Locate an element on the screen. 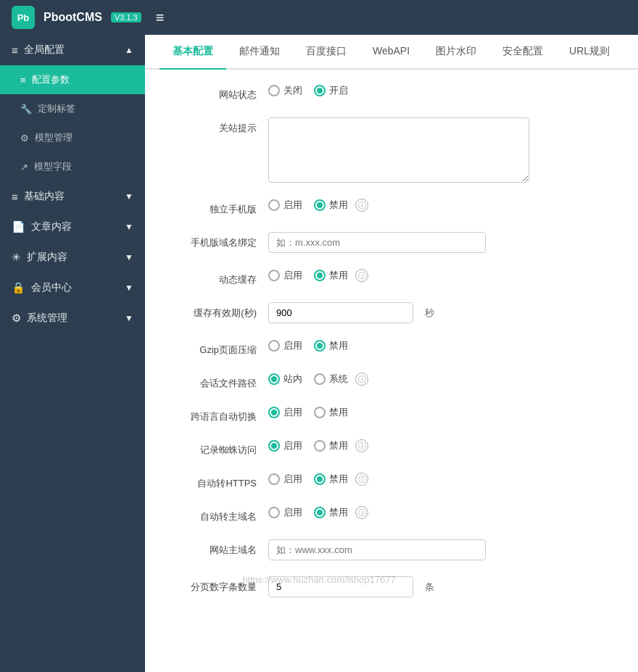 The image size is (638, 672). radio-group-gzip: 启用 禁用 is located at coordinates (308, 346).